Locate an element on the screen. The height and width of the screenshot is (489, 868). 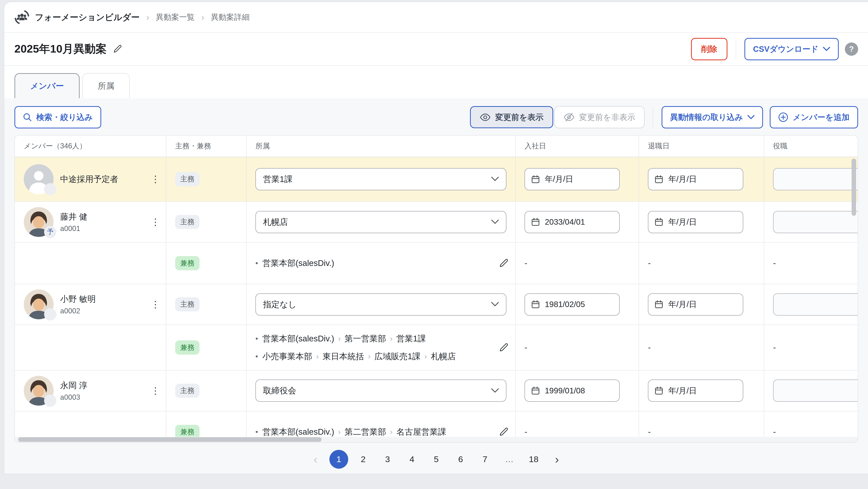
page-number: 2 is located at coordinates (363, 459).